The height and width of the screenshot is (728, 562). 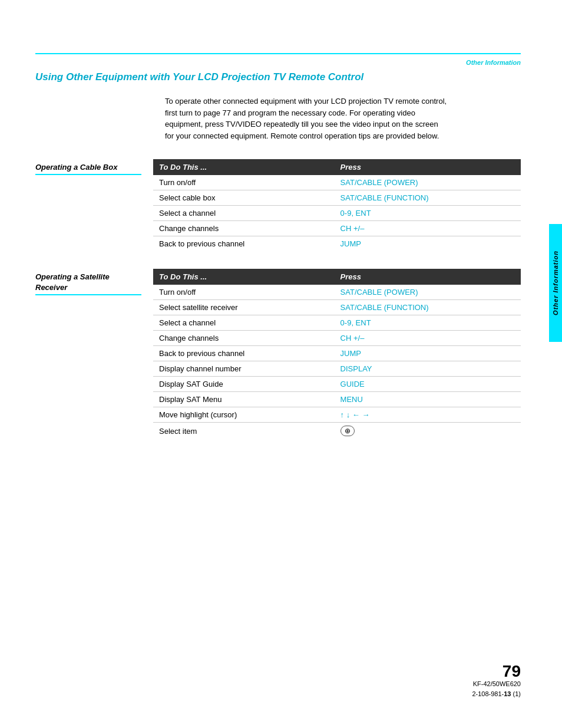 What do you see at coordinates (348, 431) in the screenshot?
I see `circle-button-icon: ⊕` at bounding box center [348, 431].